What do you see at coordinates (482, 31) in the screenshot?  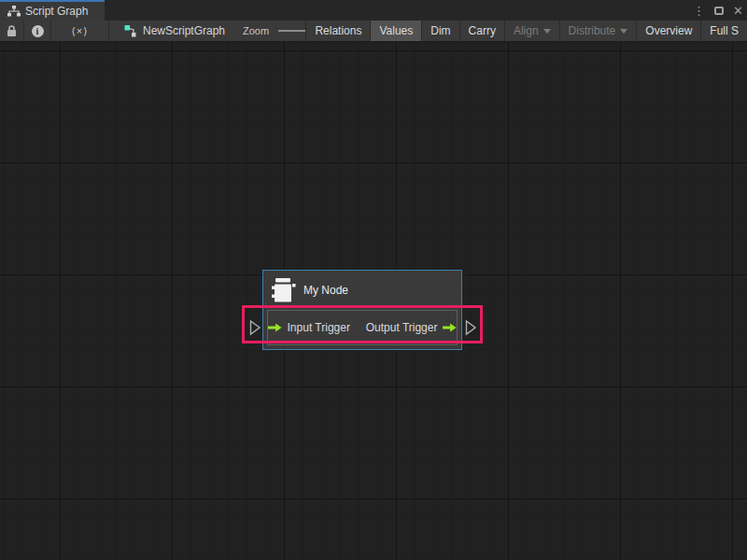 I see `toolbar-button-carry: Carry` at bounding box center [482, 31].